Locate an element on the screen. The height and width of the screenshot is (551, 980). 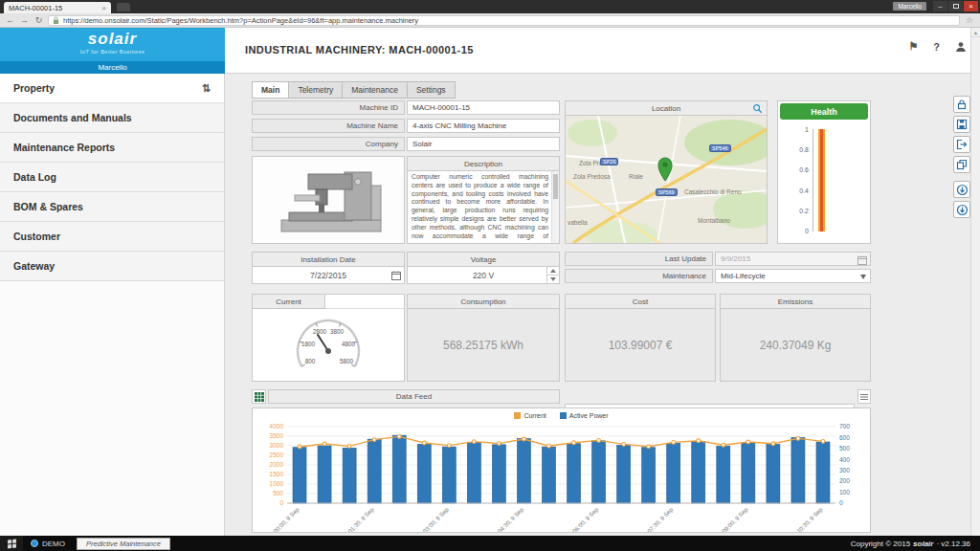
lock-button is located at coordinates (962, 104).